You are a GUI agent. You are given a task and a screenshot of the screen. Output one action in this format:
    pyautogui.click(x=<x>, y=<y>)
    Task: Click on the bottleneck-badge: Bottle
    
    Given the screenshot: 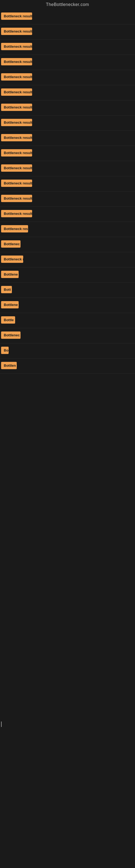 What is the action you would take?
    pyautogui.click(x=8, y=320)
    